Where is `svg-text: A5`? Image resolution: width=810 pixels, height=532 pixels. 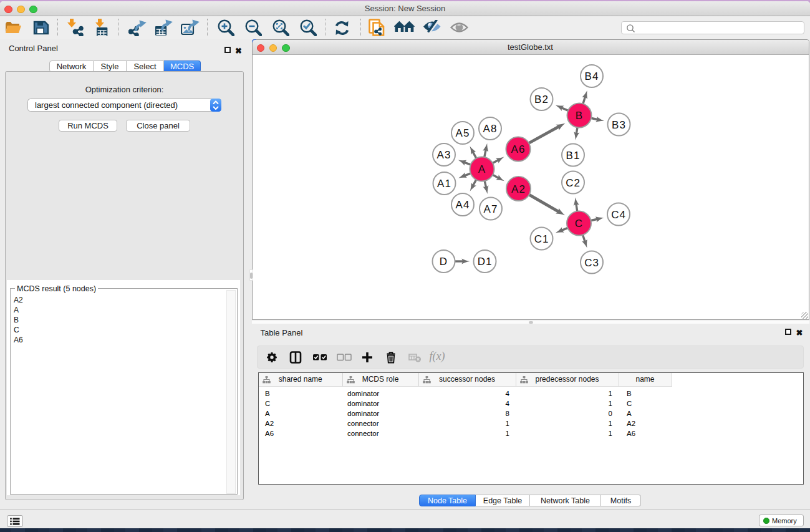 svg-text: A5 is located at coordinates (463, 133).